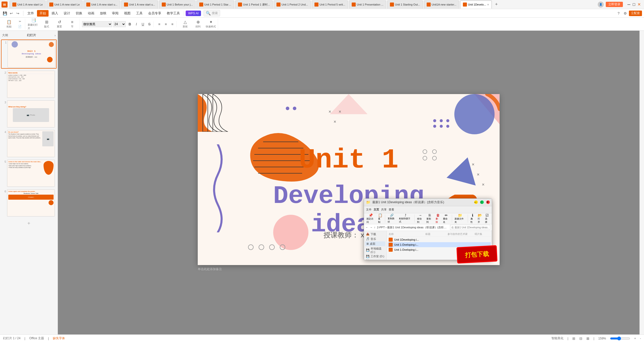  What do you see at coordinates (557, 338) in the screenshot?
I see `smart-enhance: 智能美化` at bounding box center [557, 338].